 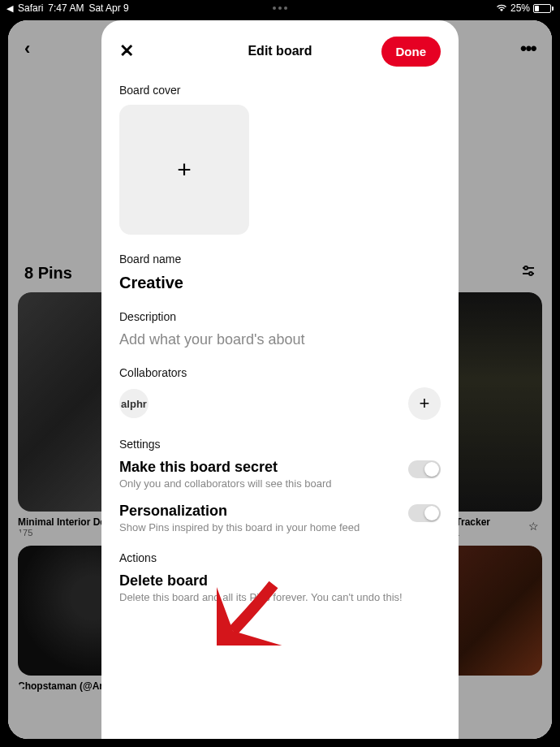 I want to click on personalization-title: Personalization, so click(x=264, y=512).